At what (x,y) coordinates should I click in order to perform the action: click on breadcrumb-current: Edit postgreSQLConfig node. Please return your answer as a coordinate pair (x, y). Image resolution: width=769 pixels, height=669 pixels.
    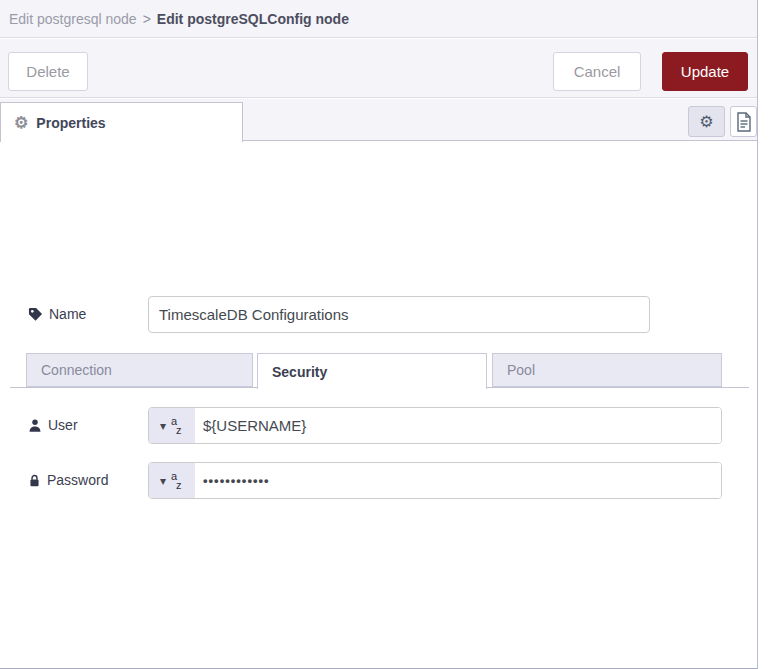
    Looking at the image, I should click on (253, 19).